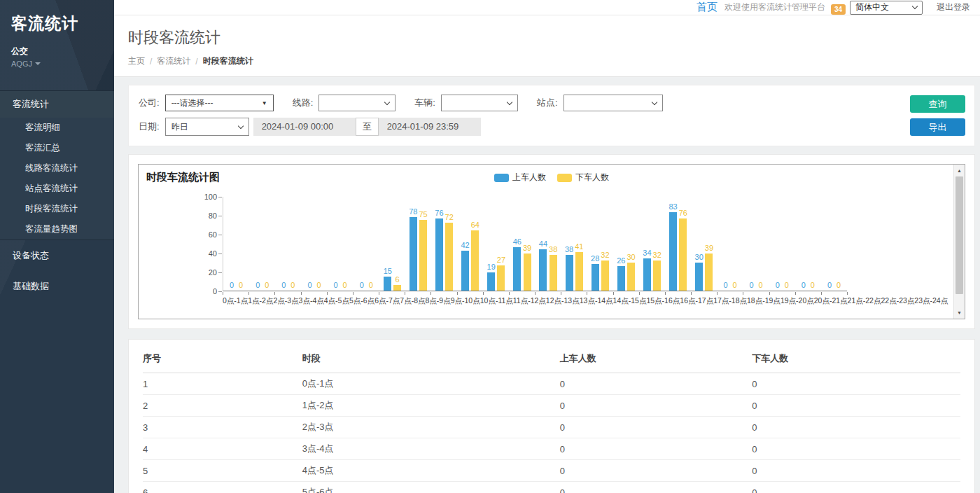 This screenshot has width=980, height=493. I want to click on station-select, so click(613, 103).